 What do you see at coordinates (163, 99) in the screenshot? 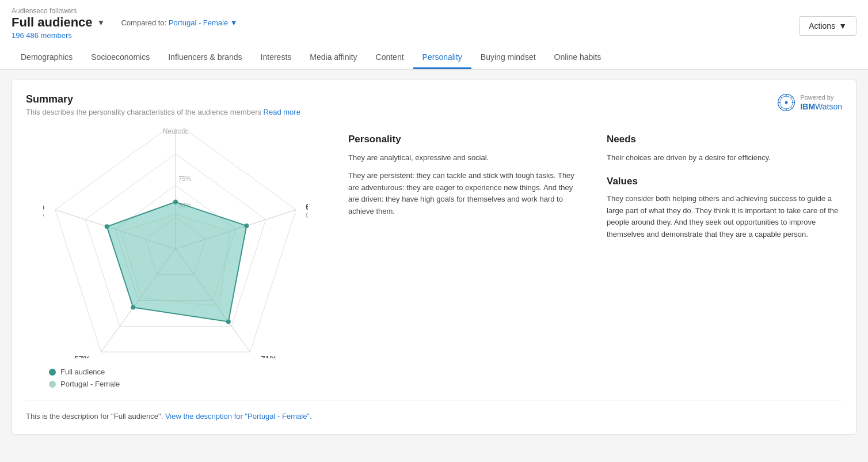
I see `summary-title: Summary` at bounding box center [163, 99].